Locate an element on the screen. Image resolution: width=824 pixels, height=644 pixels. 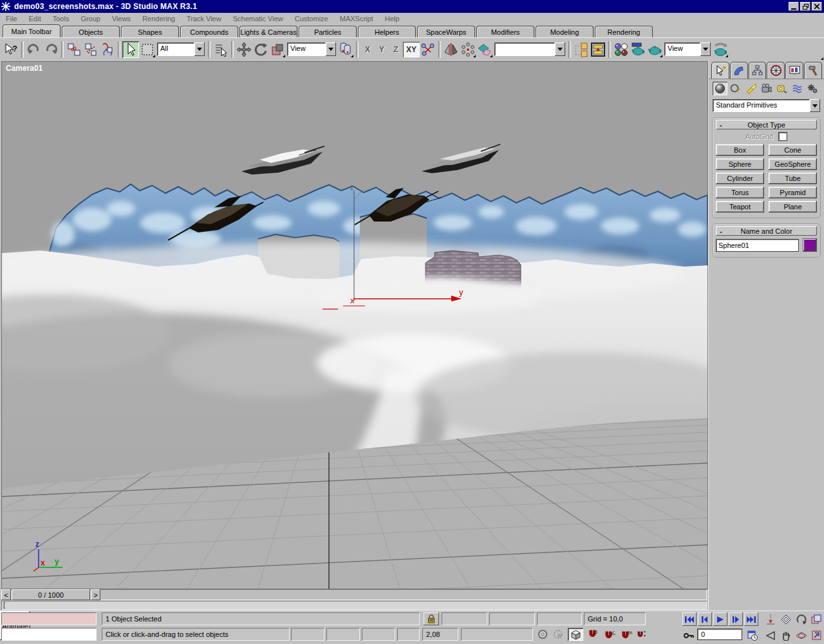
tab-modifiers: Modifiers is located at coordinates (505, 32).